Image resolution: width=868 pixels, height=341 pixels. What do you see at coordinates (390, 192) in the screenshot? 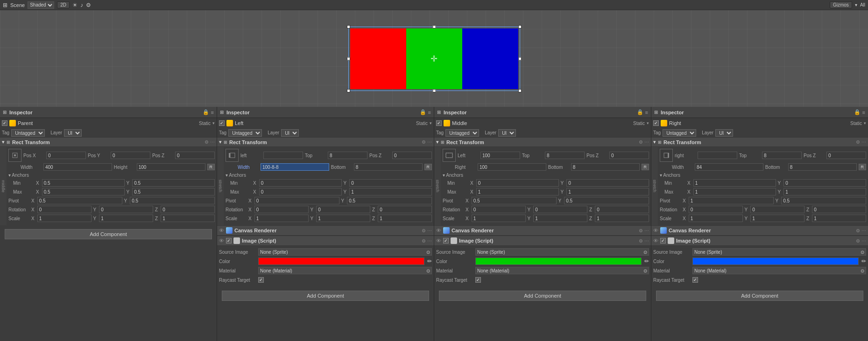
I see `max-y-left` at bounding box center [390, 192].